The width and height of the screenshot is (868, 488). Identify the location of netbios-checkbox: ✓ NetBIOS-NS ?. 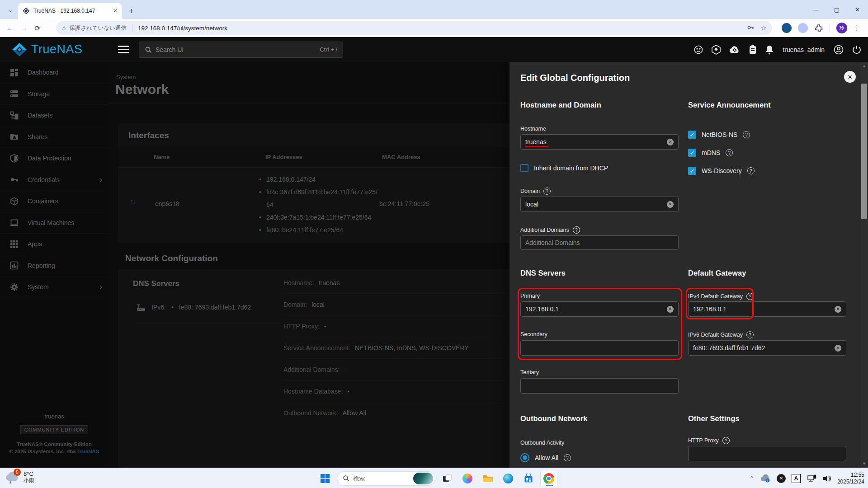
(719, 135).